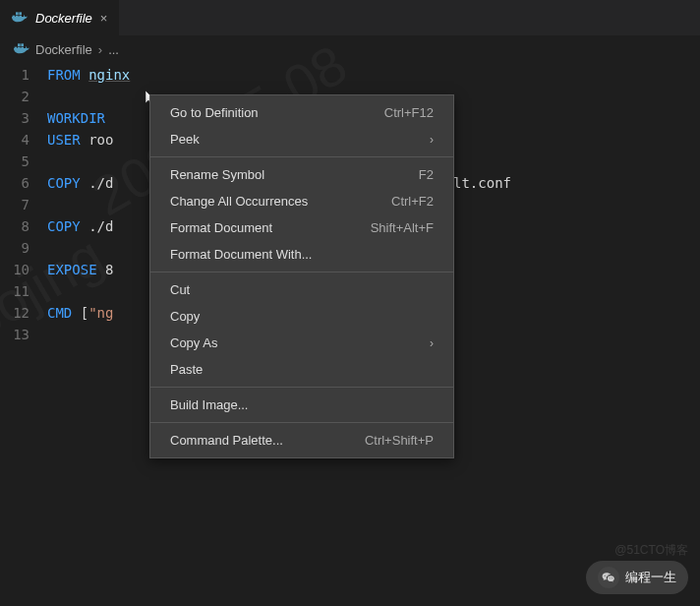 The image size is (700, 606). I want to click on breadcrumb: Dockerfile › ..., so click(350, 49).